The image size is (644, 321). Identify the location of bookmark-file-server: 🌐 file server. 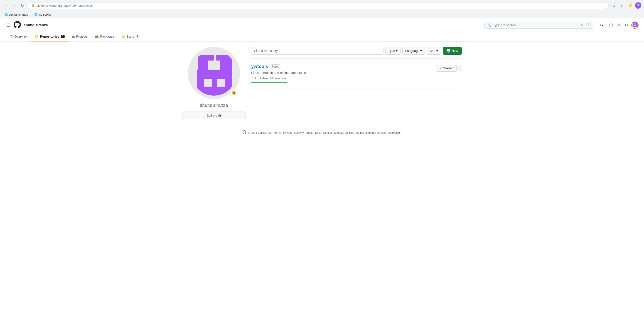
(43, 14).